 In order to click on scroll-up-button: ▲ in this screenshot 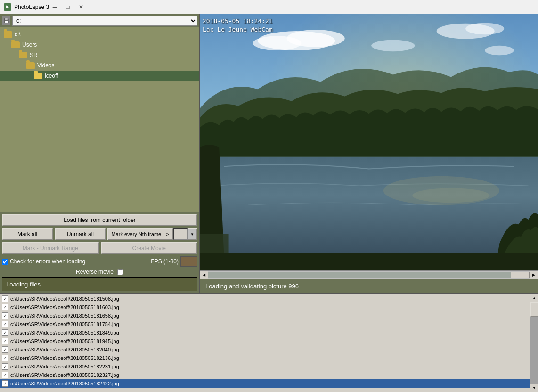, I will do `click(534, 298)`.